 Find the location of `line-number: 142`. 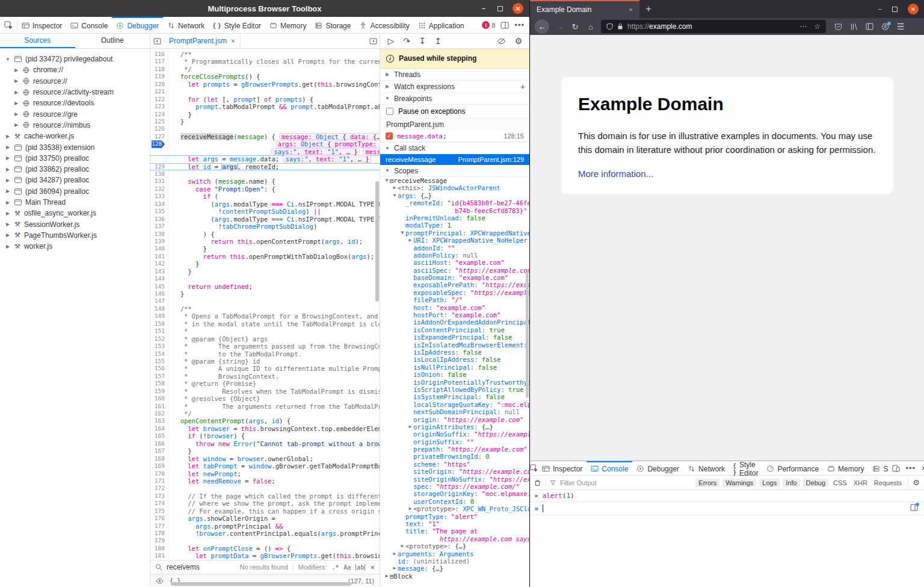

line-number: 142 is located at coordinates (159, 264).